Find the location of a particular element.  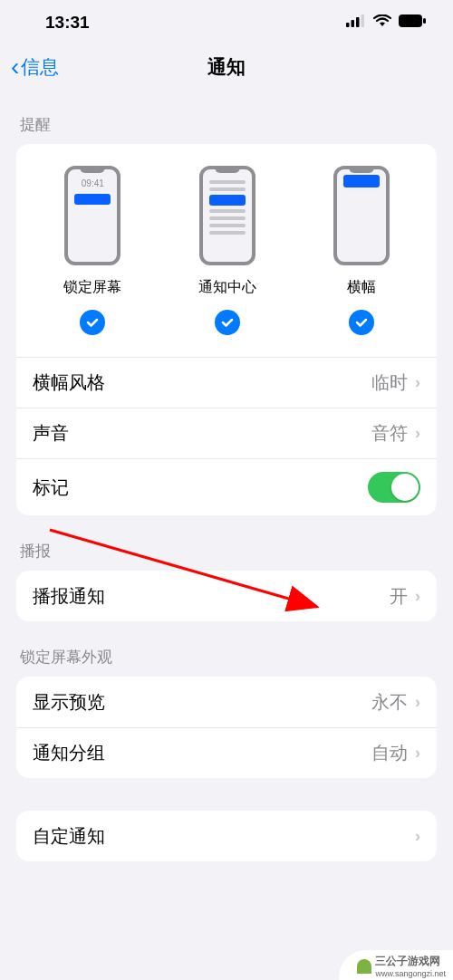

watermark-text: 三公子游戏网 is located at coordinates (410, 962).